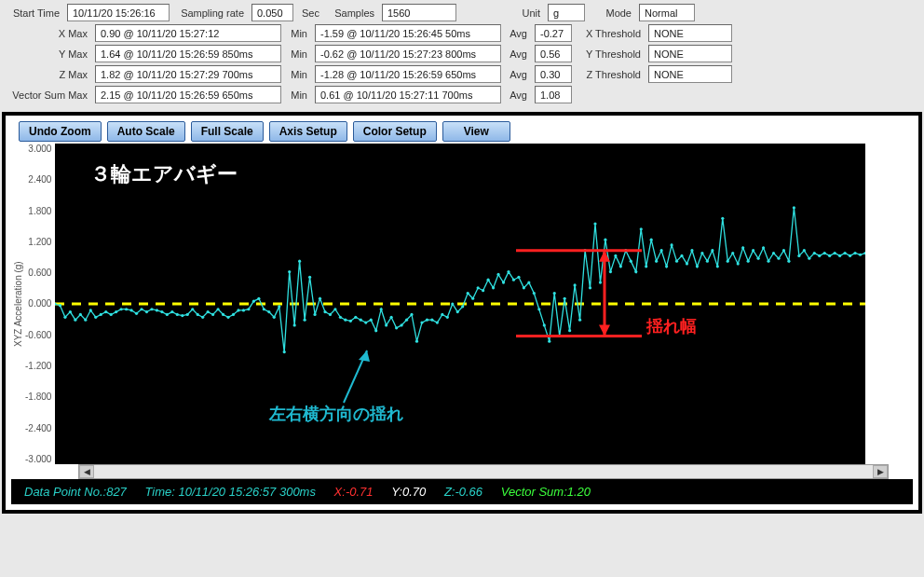 Image resolution: width=924 pixels, height=577 pixels. Describe the element at coordinates (566, 13) in the screenshot. I see `unit-value: g` at that location.